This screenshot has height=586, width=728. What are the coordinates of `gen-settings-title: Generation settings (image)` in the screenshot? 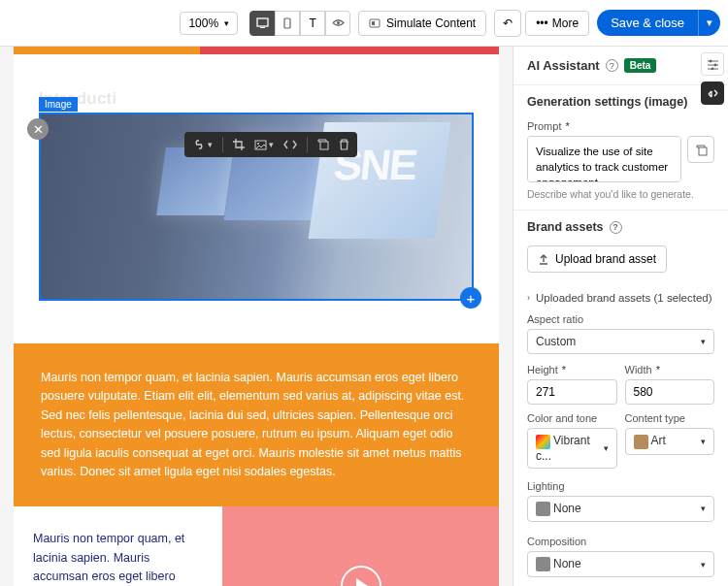 It's located at (621, 101).